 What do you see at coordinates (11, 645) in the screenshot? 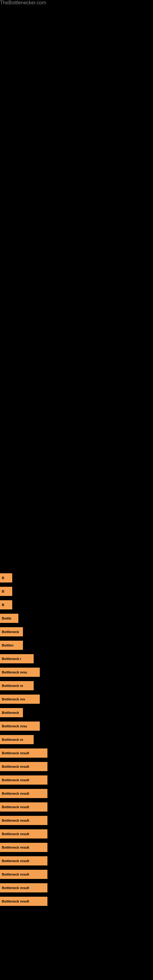
I see `bar-label: Bottlen` at bounding box center [11, 645].